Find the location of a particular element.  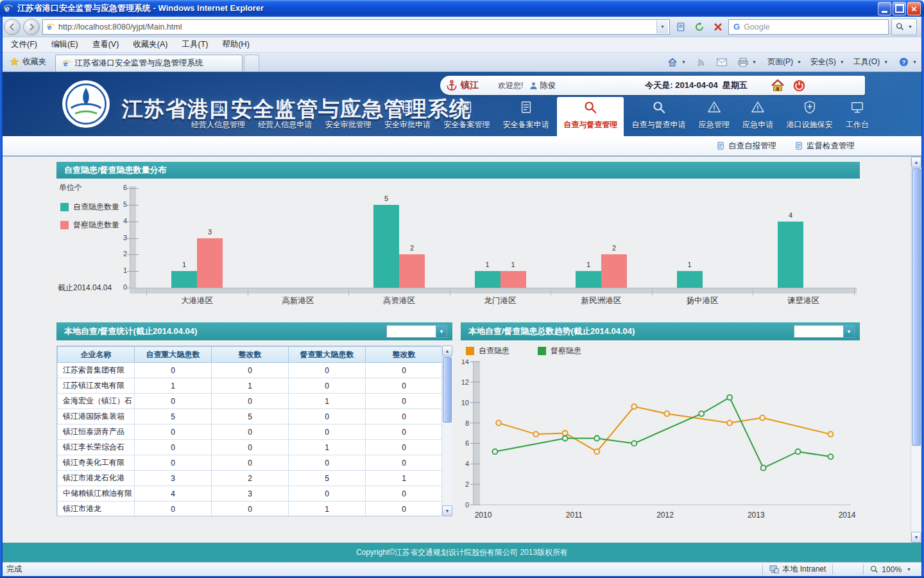

table-row: 镇江市港龙0010 is located at coordinates (250, 509).